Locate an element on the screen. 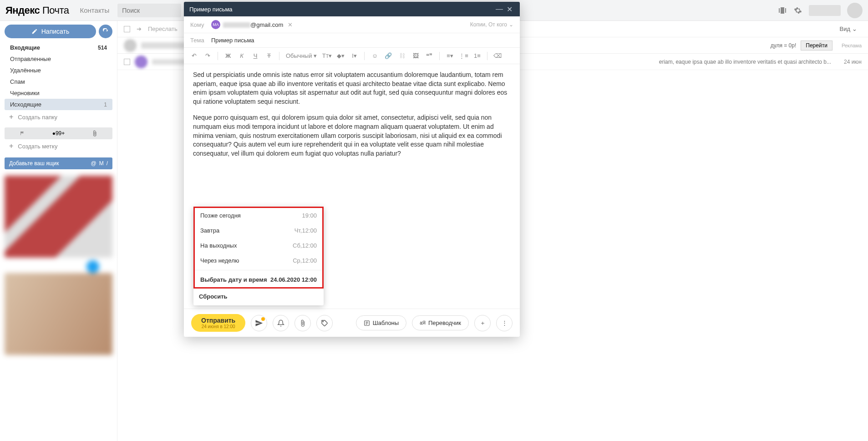 This screenshot has height=441, width=868. undo-icon: ↶ is located at coordinates (194, 56).